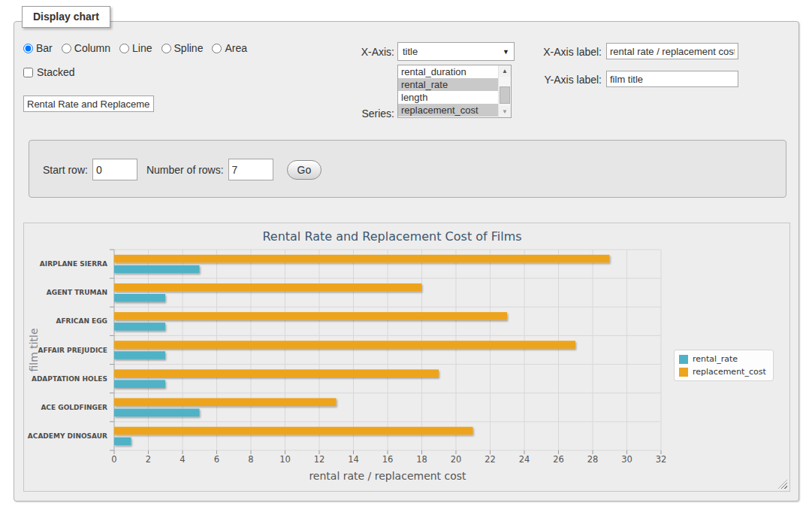 The width and height of the screenshot is (812, 512). I want to click on x-tick-label: 10, so click(285, 459).